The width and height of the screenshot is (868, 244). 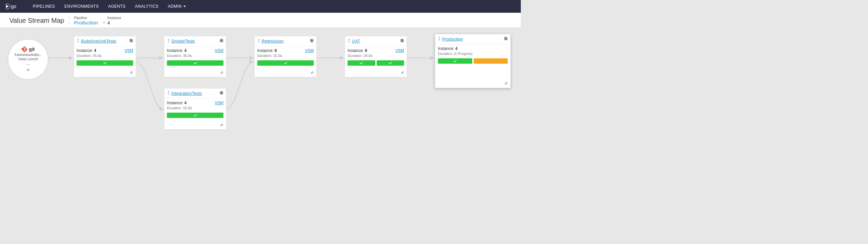 What do you see at coordinates (96, 41) in the screenshot?
I see `pipeline-link-buildandunittests: BuildAndUnitTests` at bounding box center [96, 41].